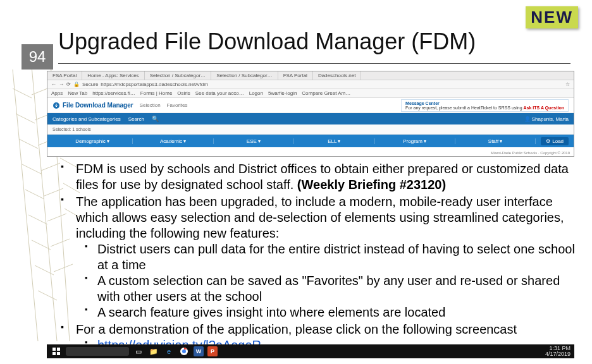  Describe the element at coordinates (558, 142) in the screenshot. I see `load-button-label: Load` at that location.